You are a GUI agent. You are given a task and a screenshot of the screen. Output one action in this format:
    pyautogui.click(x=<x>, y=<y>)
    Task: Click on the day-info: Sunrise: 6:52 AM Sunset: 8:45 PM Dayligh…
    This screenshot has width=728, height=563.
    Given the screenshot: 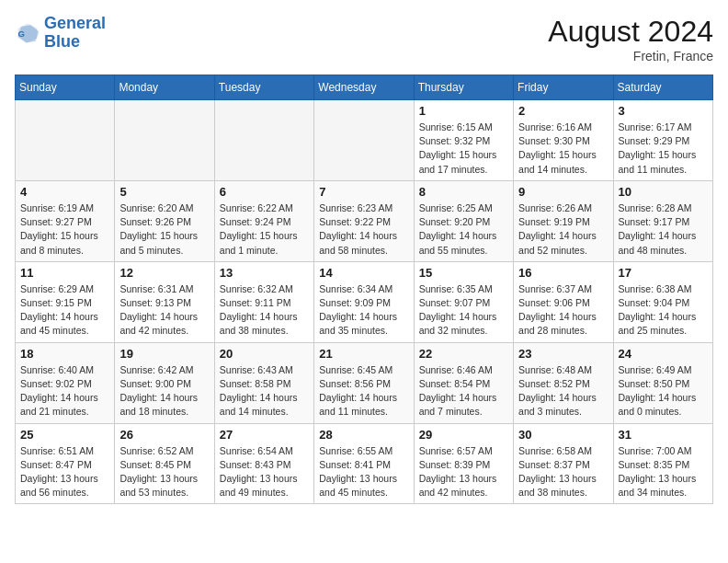 What is the action you would take?
    pyautogui.click(x=164, y=473)
    